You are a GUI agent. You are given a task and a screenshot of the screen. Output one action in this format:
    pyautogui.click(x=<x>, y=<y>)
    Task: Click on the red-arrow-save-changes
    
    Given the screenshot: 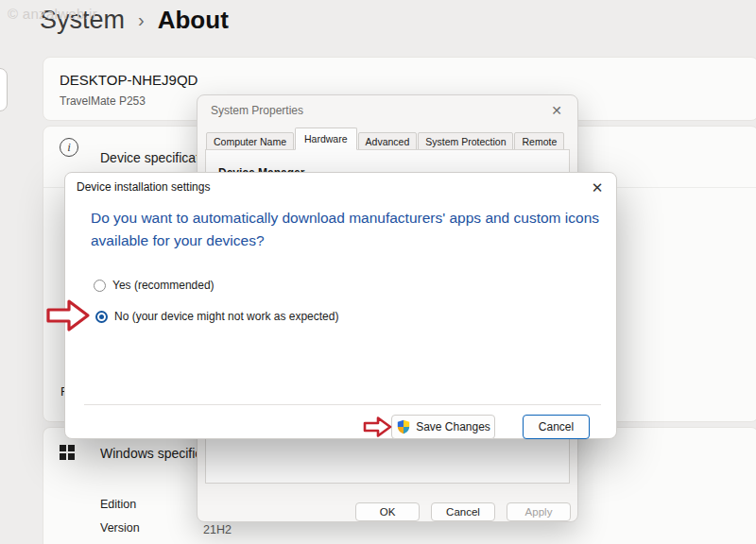 What is the action you would take?
    pyautogui.click(x=378, y=427)
    